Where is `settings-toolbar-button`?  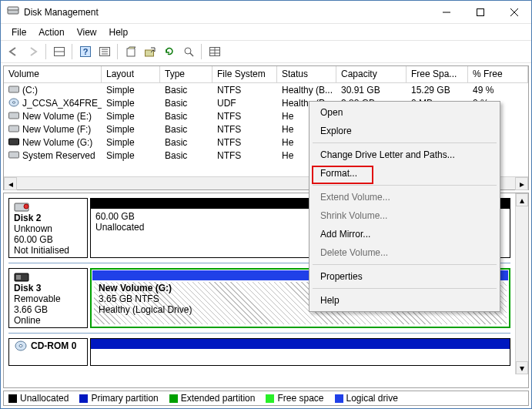
settings-toolbar-button is located at coordinates (105, 52).